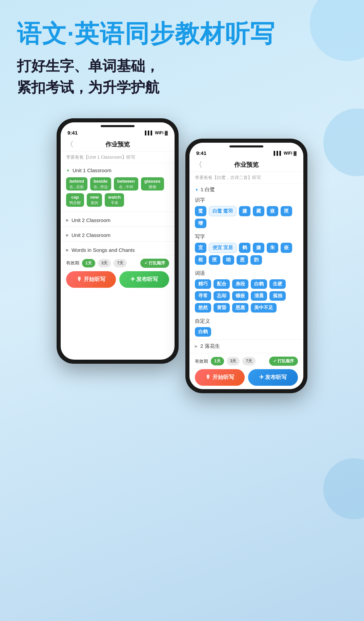  What do you see at coordinates (144, 279) in the screenshot?
I see `left-publish-button: ✈ 发布听写` at bounding box center [144, 279].